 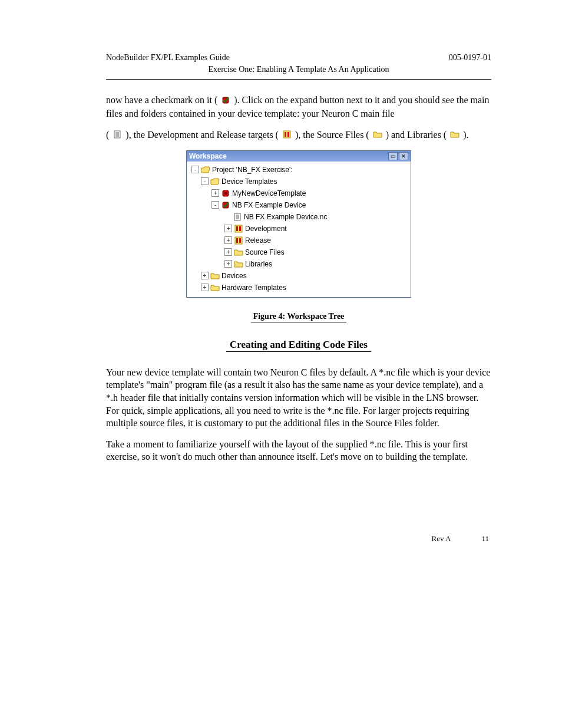 I want to click on tree-label: NB FX Example Device, so click(x=269, y=205).